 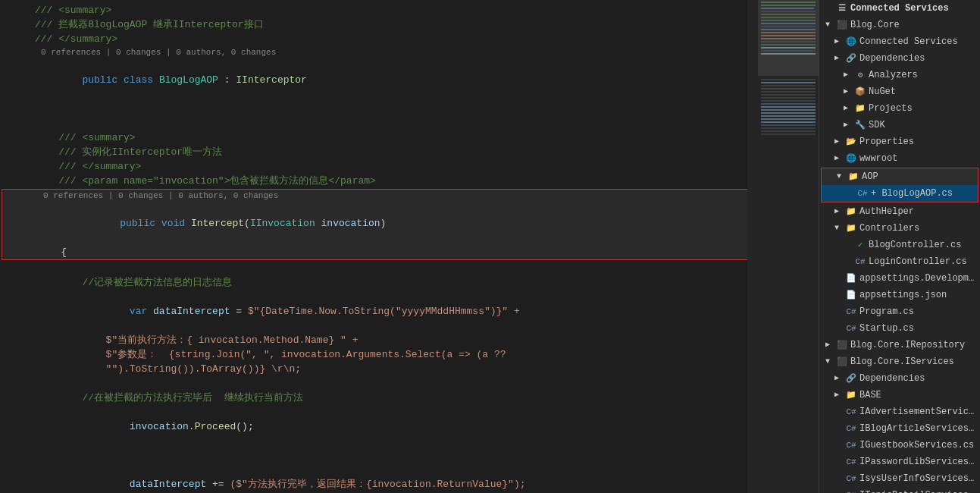 What do you see at coordinates (379, 196) in the screenshot?
I see `ref-hint-highlighted: 0 references | 0 changes | 0 authors, 0 …` at bounding box center [379, 196].